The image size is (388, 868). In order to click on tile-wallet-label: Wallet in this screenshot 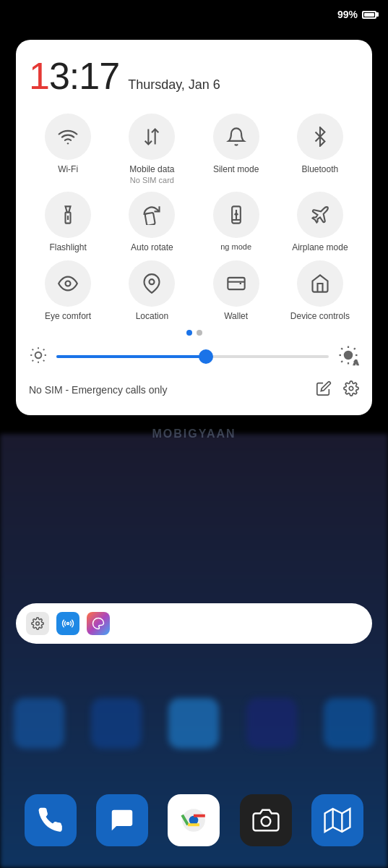, I will do `click(236, 316)`.